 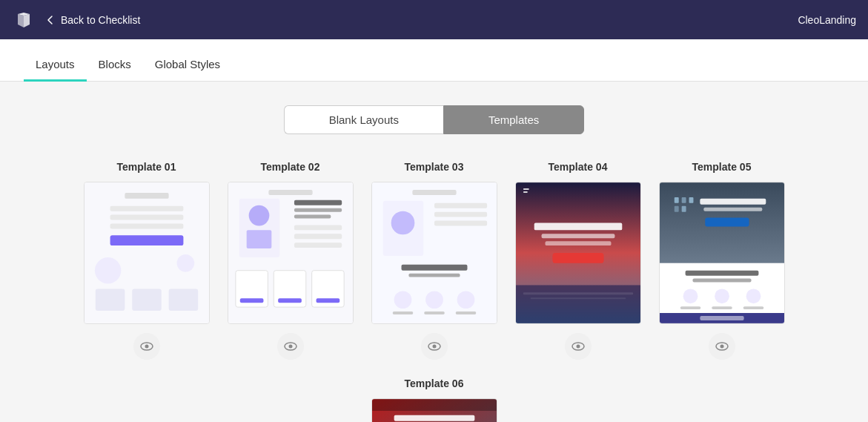 What do you see at coordinates (291, 260) in the screenshot?
I see `template-item-02: Template 02` at bounding box center [291, 260].